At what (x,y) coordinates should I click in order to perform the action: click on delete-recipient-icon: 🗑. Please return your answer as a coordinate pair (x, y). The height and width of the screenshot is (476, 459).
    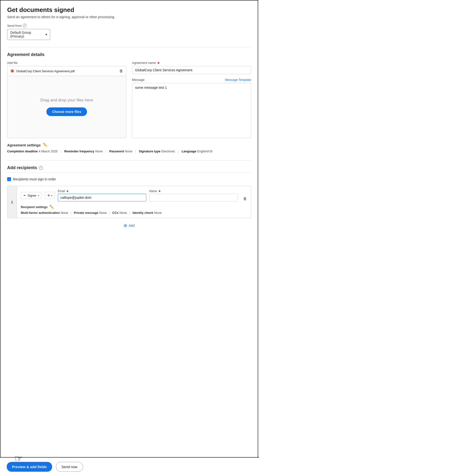
    Looking at the image, I should click on (245, 199).